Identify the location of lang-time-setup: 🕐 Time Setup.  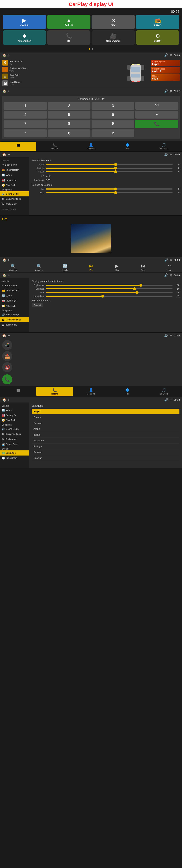
(15, 458).